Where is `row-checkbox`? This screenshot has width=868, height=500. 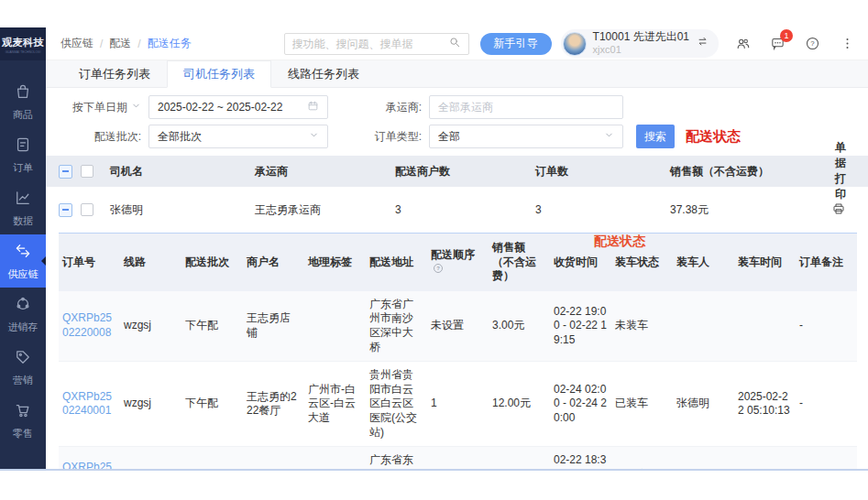
row-checkbox is located at coordinates (87, 210).